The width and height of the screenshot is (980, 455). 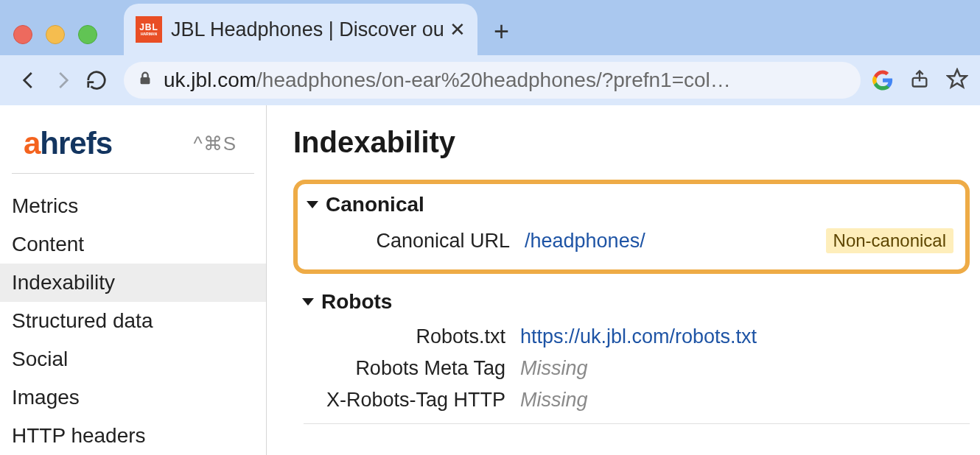 I want to click on robots-heading: Robots, so click(x=357, y=302).